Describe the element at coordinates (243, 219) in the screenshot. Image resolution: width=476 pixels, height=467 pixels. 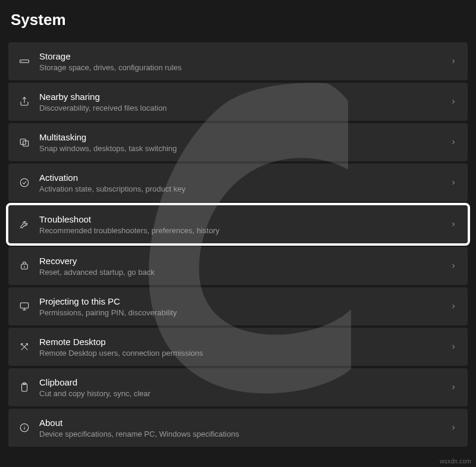
I see `item-title: Troubleshoot` at that location.